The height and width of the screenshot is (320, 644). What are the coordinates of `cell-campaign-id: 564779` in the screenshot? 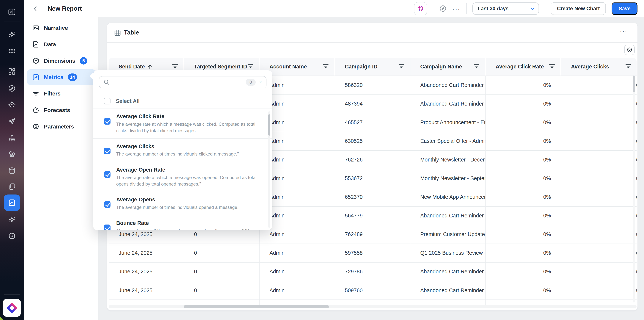 It's located at (373, 216).